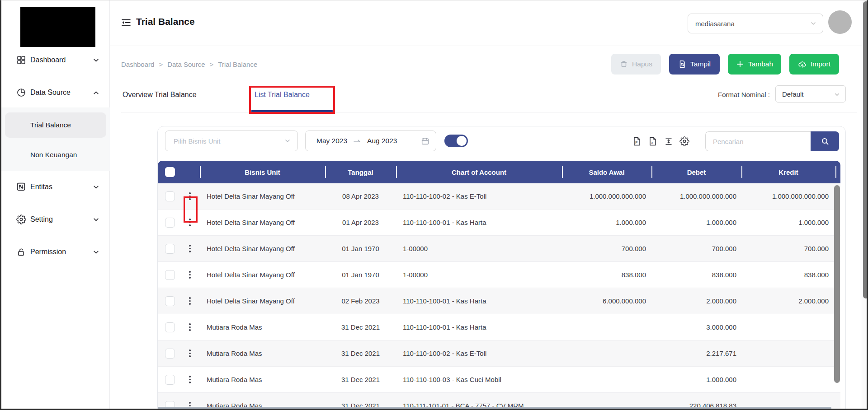  Describe the element at coordinates (788, 222) in the screenshot. I see `cell-kredit: 1.000.000` at that location.